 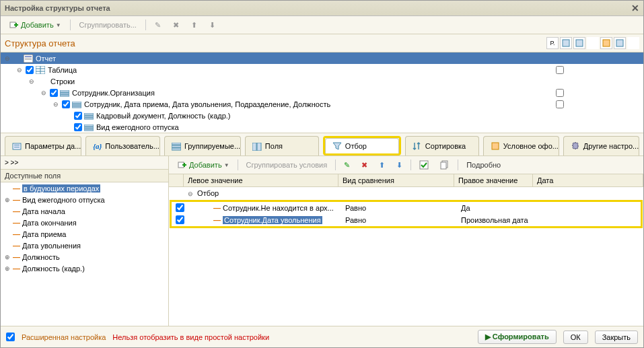 What do you see at coordinates (322, 104) in the screenshot?
I see `tree-row: ⊖Сотрудник, Дата приема, Дата увольнения…` at bounding box center [322, 104].